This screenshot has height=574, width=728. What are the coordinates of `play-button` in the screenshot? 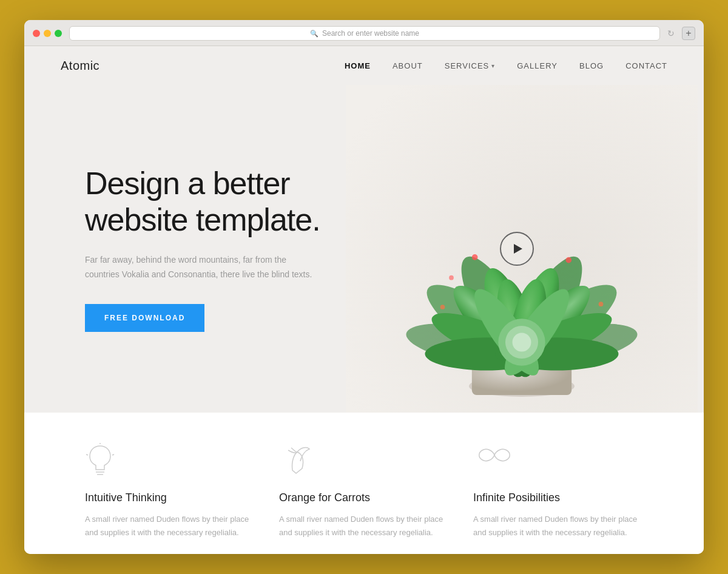 It's located at (517, 249).